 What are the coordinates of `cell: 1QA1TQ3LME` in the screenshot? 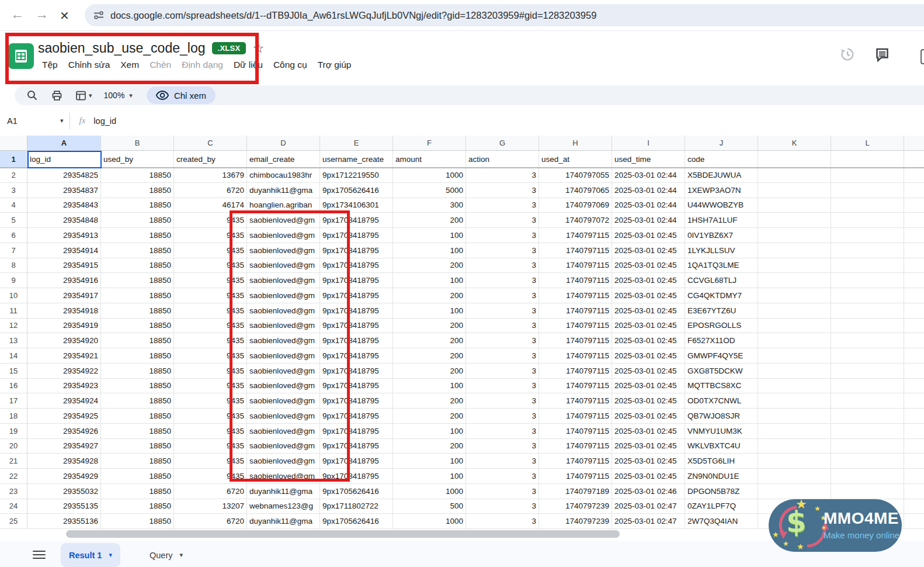 It's located at (722, 266).